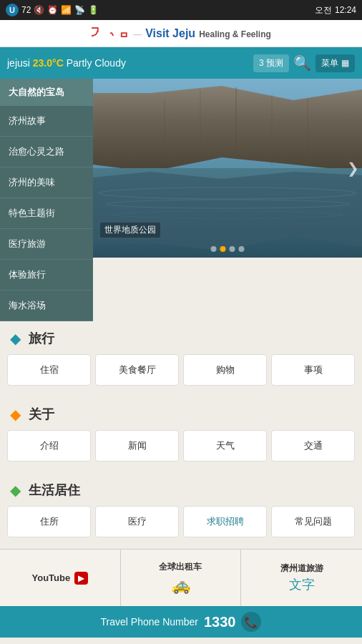 This screenshot has height=644, width=362. What do you see at coordinates (47, 275) in the screenshot?
I see `sidebar-item-5: 体验旅行` at bounding box center [47, 275].